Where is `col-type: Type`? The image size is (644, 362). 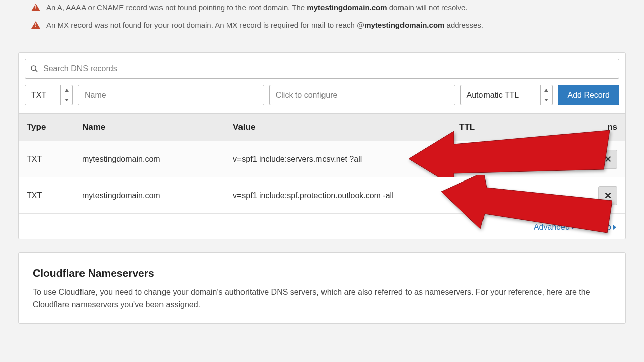 col-type: Type is located at coordinates (54, 127).